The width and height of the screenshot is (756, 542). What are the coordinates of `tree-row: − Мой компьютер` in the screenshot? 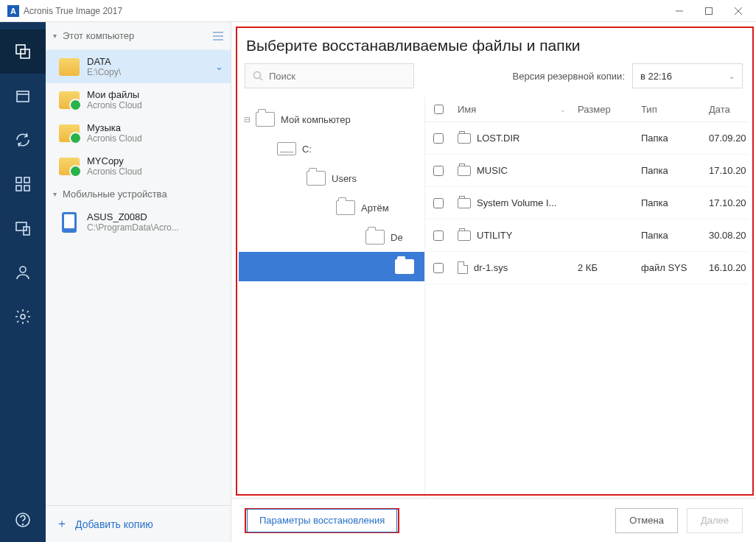 It's located at (332, 119).